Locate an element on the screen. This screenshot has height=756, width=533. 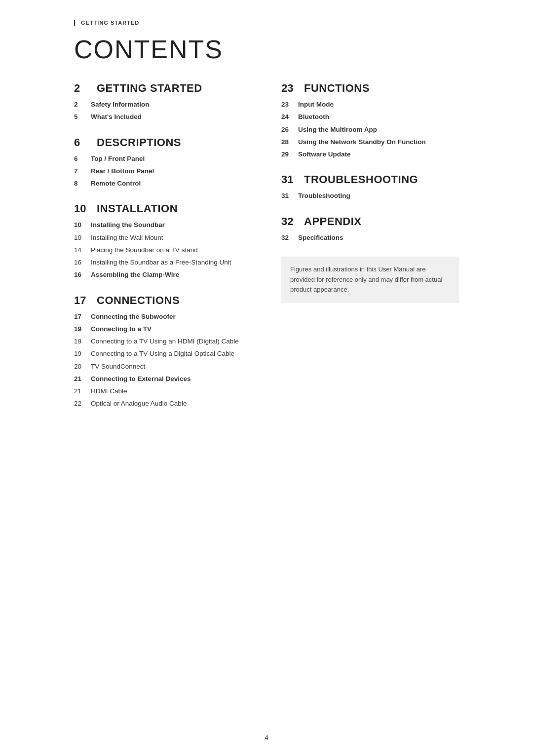
entry-label: Optical or Analogue Audio Cable is located at coordinates (171, 404).